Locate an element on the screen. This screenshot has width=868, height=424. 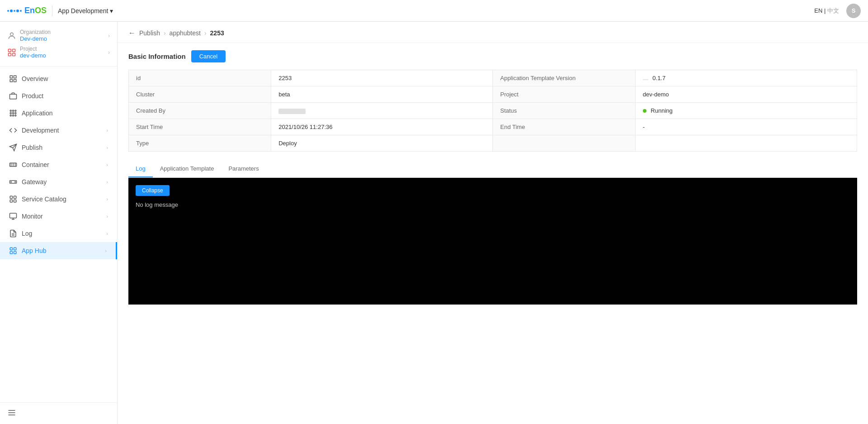
sidebar-item-publish: Publish › is located at coordinates (59, 148).